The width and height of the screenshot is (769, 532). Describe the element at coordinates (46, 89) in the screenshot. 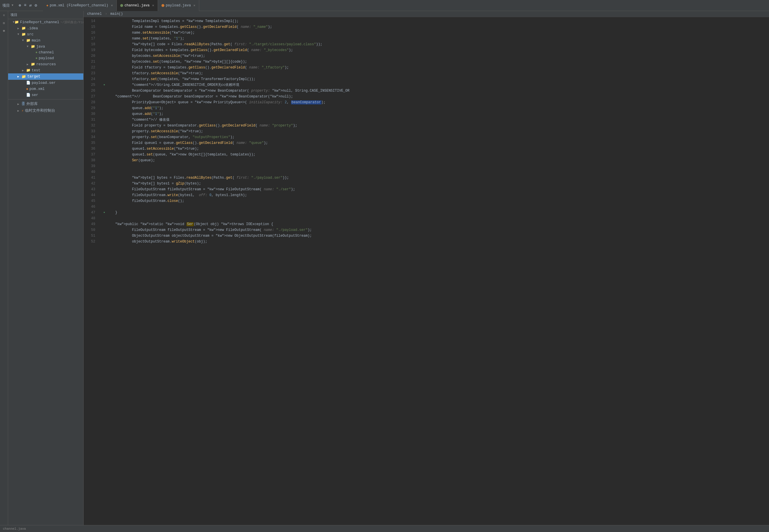

I see `sidebar-item-pom: ◆ pom.xml` at that location.